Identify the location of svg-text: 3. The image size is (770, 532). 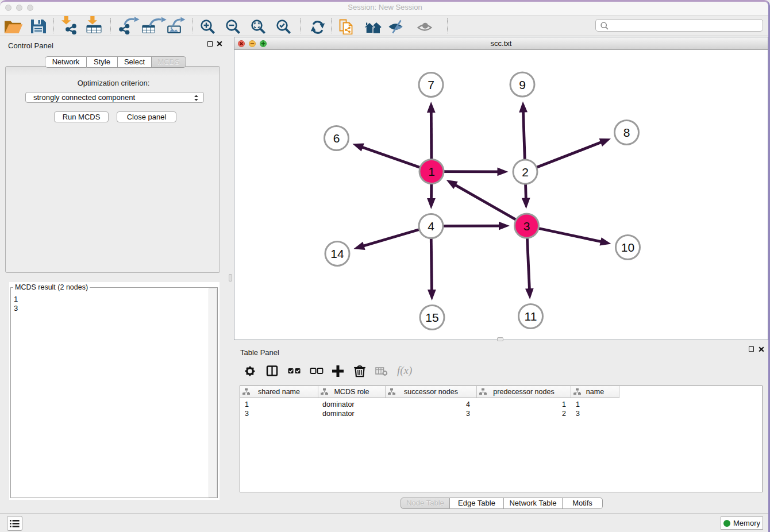
(527, 226).